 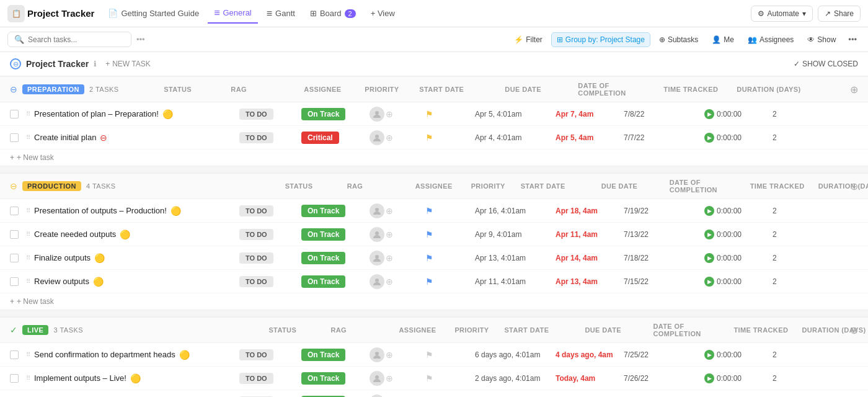 What do you see at coordinates (125, 258) in the screenshot?
I see `task-name-prod-3: ⠿ Finalize outputs 🟡` at bounding box center [125, 258].